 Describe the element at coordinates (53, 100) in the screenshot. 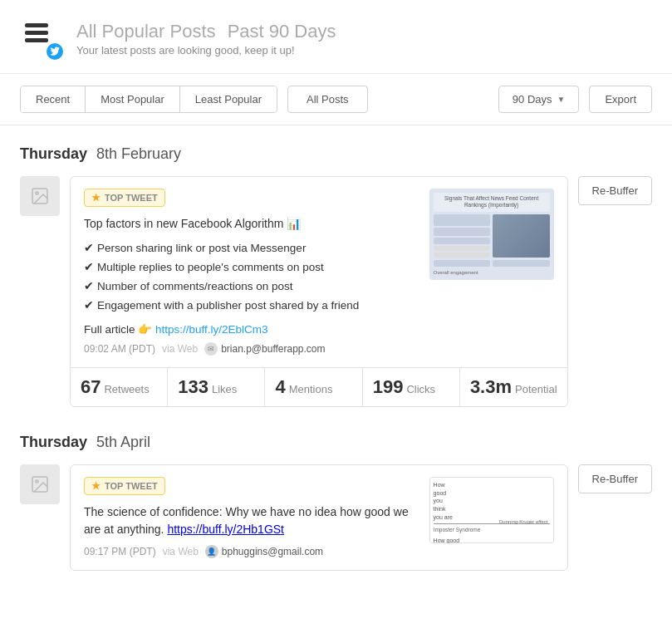

I see `recent-button: Recent` at that location.